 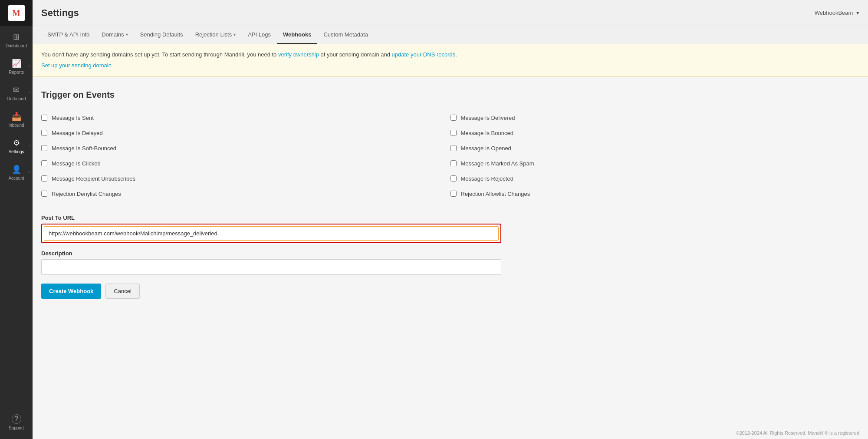 What do you see at coordinates (655, 118) in the screenshot?
I see `event-msg-delivered: Message Is Delivered` at bounding box center [655, 118].